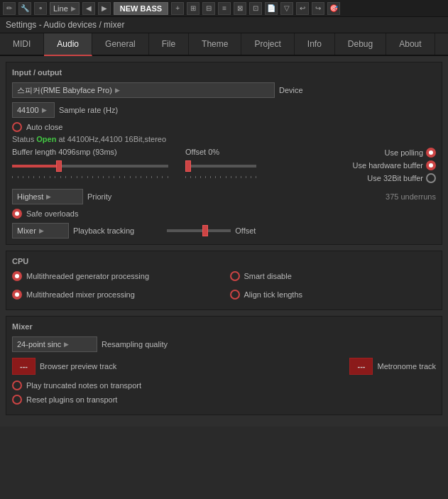 The height and width of the screenshot is (499, 448). I want to click on multithreaded-mixer-row: Multithreaded mixer processing, so click(115, 295).